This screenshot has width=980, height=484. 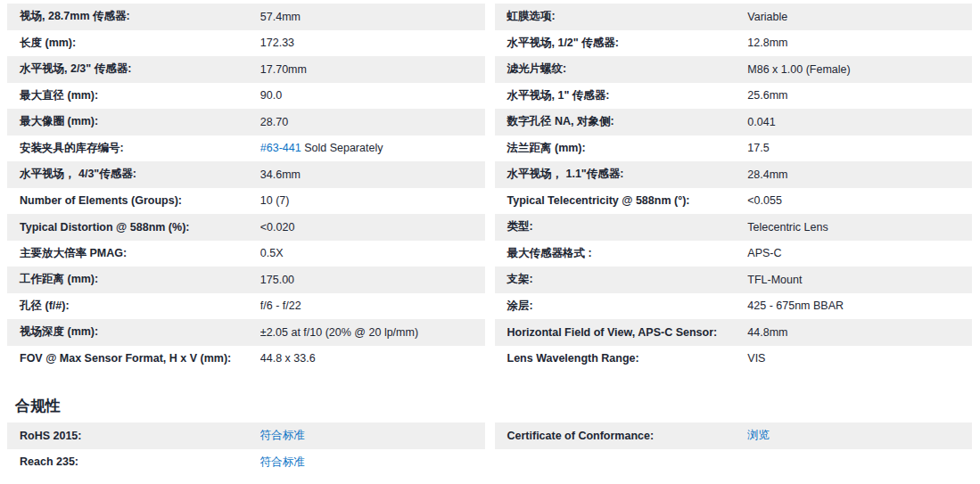 What do you see at coordinates (860, 43) in the screenshot?
I see `spec-value: 12.8mm` at bounding box center [860, 43].